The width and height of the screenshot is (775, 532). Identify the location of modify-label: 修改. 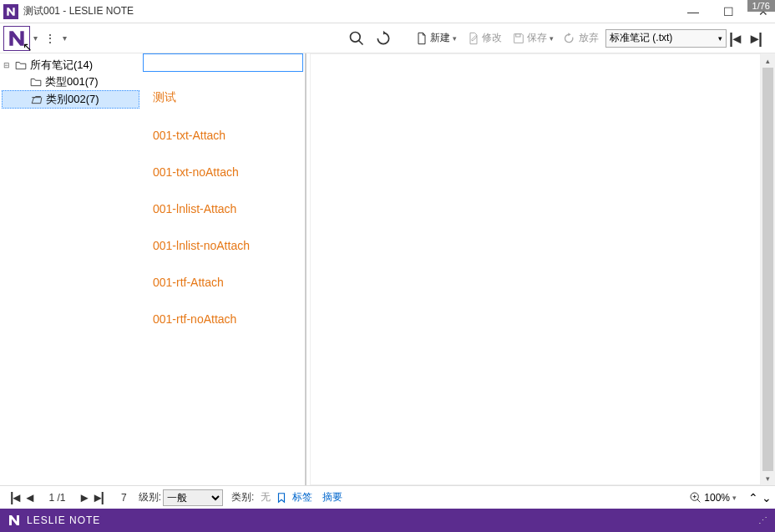
(492, 38).